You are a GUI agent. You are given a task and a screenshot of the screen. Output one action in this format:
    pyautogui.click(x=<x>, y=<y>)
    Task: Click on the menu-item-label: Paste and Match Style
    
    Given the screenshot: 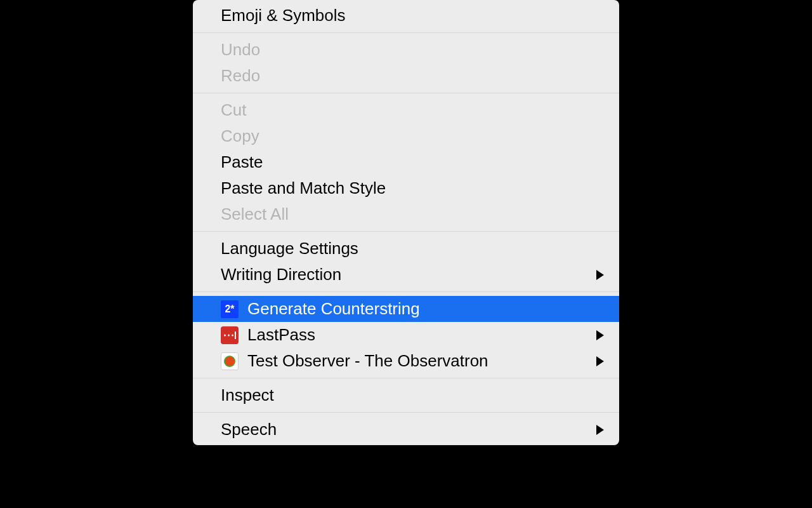 What is the action you would take?
    pyautogui.click(x=412, y=188)
    